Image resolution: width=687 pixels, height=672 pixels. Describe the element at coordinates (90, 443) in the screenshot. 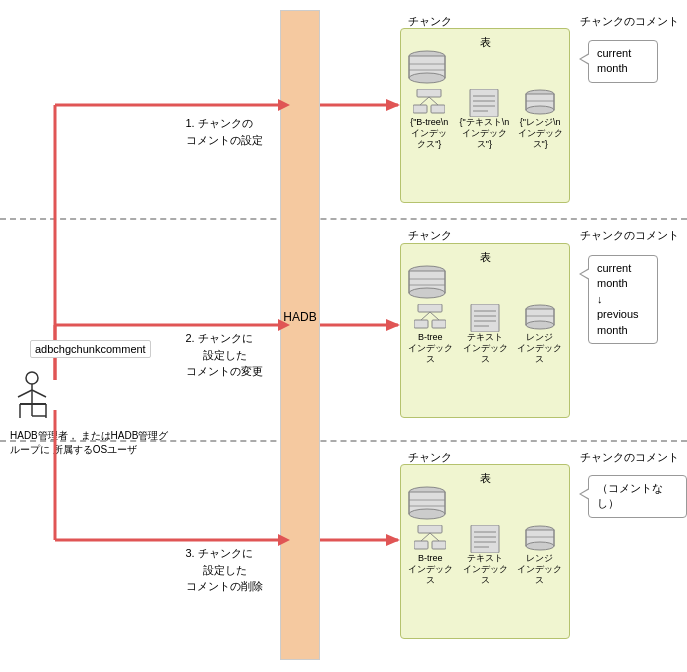

I see `user-label: HADB管理者， またはHADB管理グループに 所属するOSユーザ` at that location.